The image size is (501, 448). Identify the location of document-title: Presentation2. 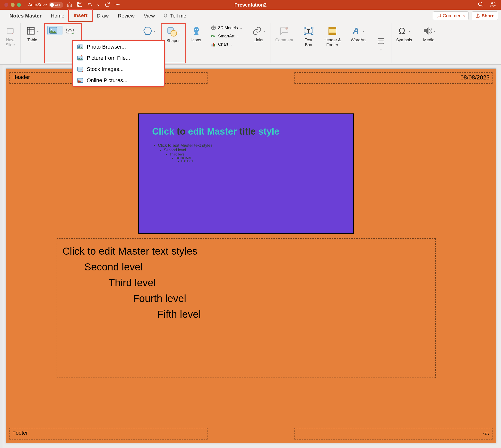
(251, 5).